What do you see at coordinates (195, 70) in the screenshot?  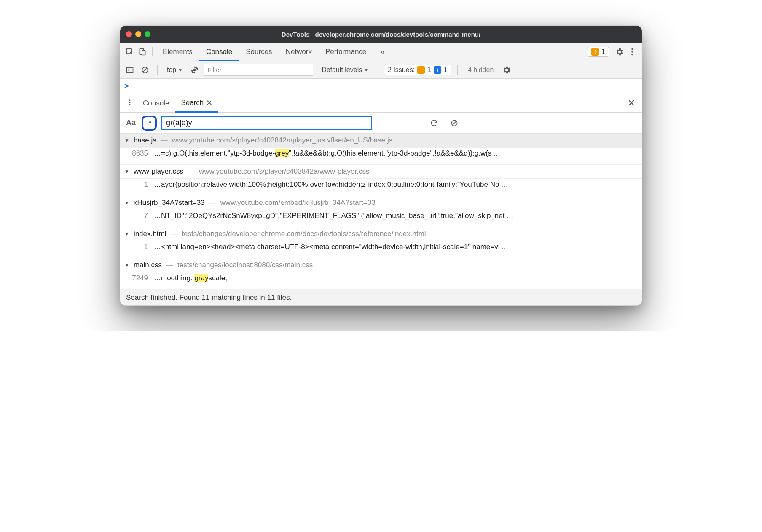 I see `live-expression-icon` at bounding box center [195, 70].